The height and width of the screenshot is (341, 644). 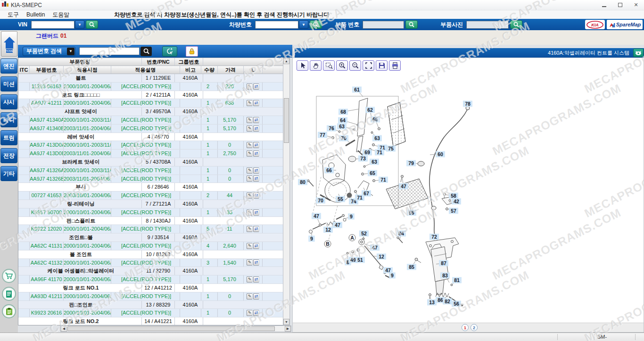 I want to click on part-no-input, so click(x=383, y=25).